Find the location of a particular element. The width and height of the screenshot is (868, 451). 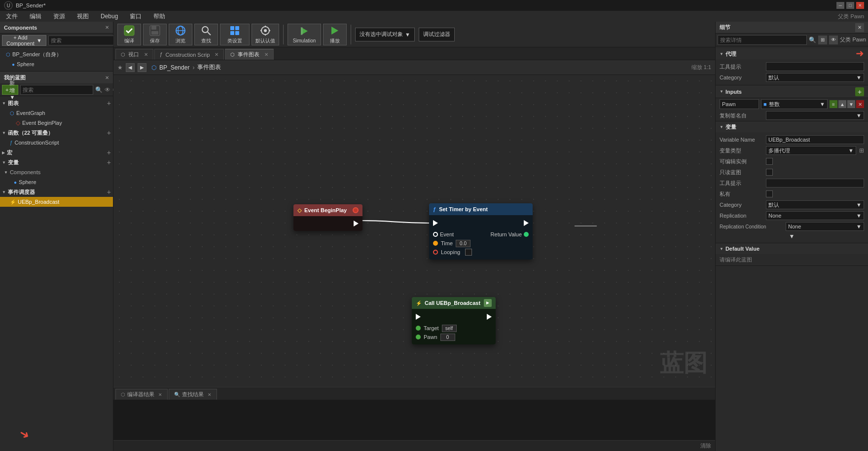

macros-add-icon: + is located at coordinates (109, 152).